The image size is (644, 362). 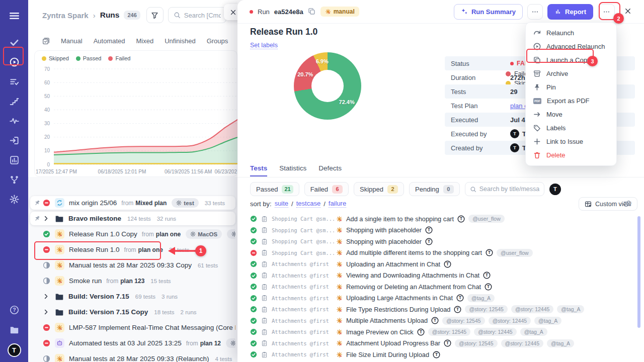 I want to click on tab-tests: Tests, so click(x=259, y=170).